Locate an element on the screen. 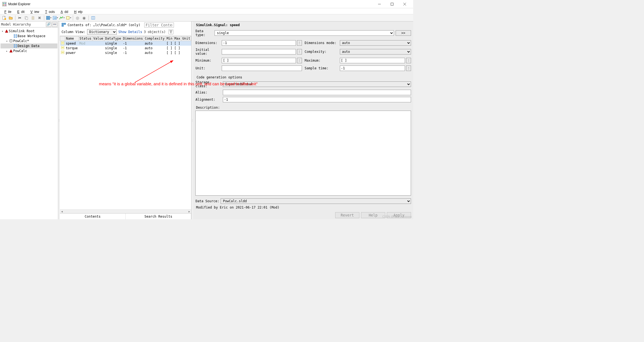 Image resolution: width=644 pixels, height=342 pixels. complexity-label: Complexity: is located at coordinates (322, 52).